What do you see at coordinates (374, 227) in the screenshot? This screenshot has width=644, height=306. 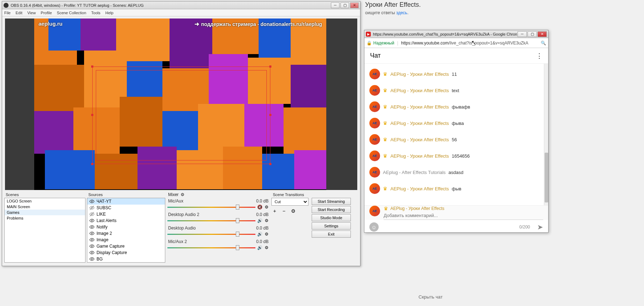 I see `emoji-button: ☺` at bounding box center [374, 227].